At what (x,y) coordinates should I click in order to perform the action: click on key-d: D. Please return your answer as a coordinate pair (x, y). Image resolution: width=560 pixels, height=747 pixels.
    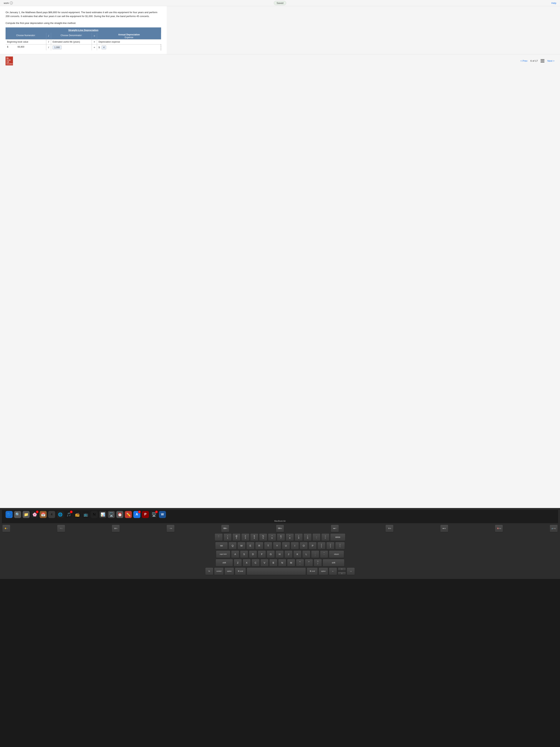
    Looking at the image, I should click on (253, 555).